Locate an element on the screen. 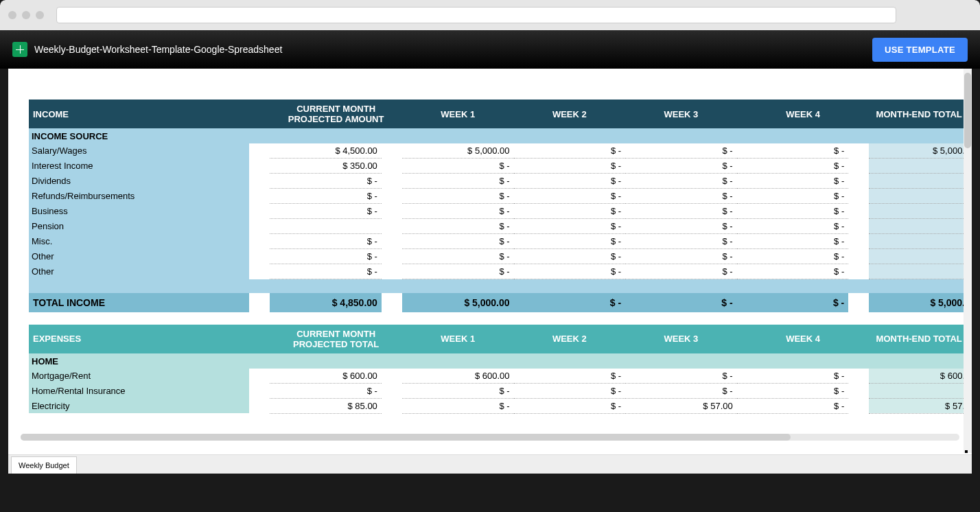 The height and width of the screenshot is (512, 980). table-row: Mortgage/Rent $ 600.00 $ 600.00 $ - $ - … is located at coordinates (499, 376).